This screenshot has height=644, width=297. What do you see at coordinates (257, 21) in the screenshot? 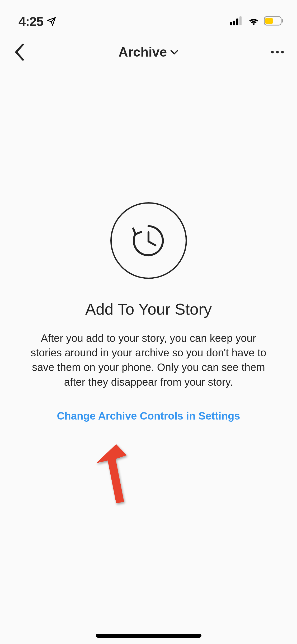
I see `status-icons` at bounding box center [257, 21].